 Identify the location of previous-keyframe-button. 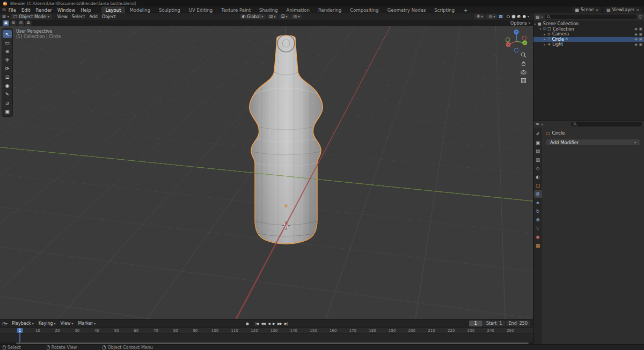
(263, 324).